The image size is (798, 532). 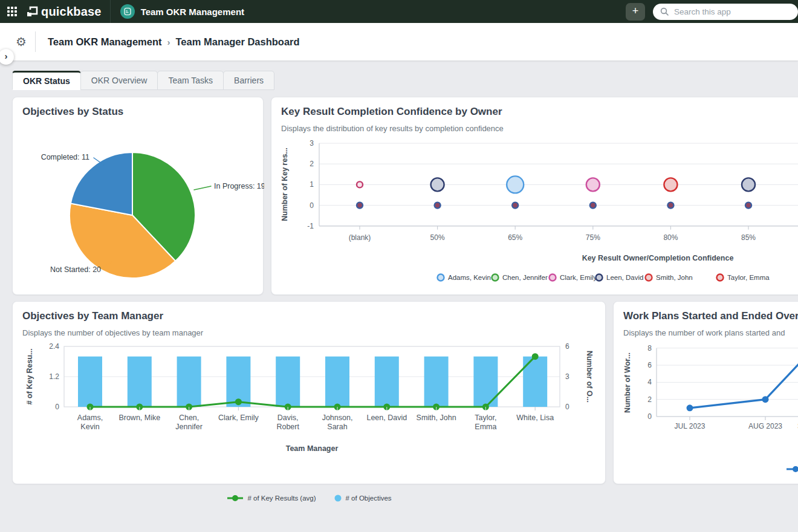 I want to click on svg-text: 2.4, so click(x=54, y=346).